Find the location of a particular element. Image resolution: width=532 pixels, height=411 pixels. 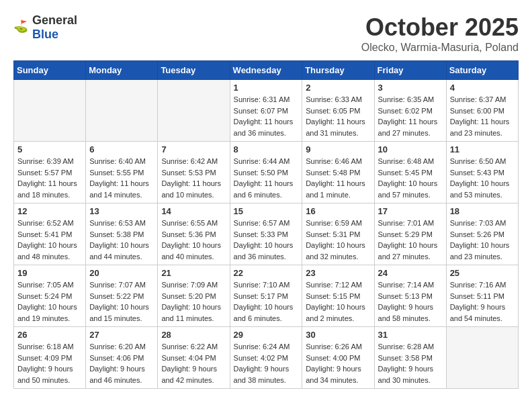

day-info: Sunrise: 6:57 AM Sunset: 5:33 PM Dayligh… is located at coordinates (266, 240).